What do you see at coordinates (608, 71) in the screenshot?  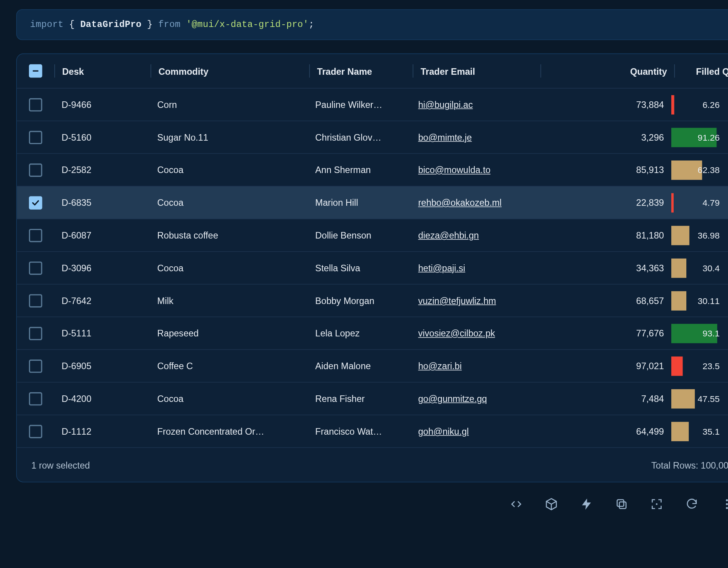 I see `column-header-quantity: Quantity` at bounding box center [608, 71].